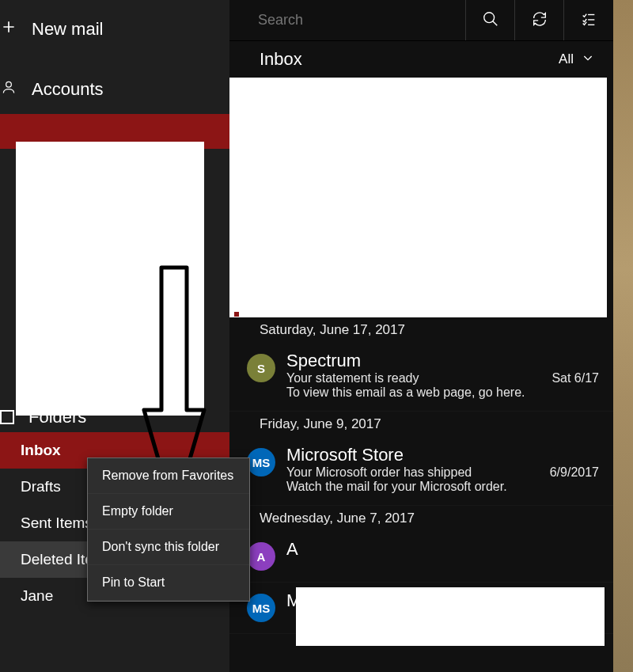 The image size is (633, 672). Describe the element at coordinates (9, 29) in the screenshot. I see `plus-icon` at that location.